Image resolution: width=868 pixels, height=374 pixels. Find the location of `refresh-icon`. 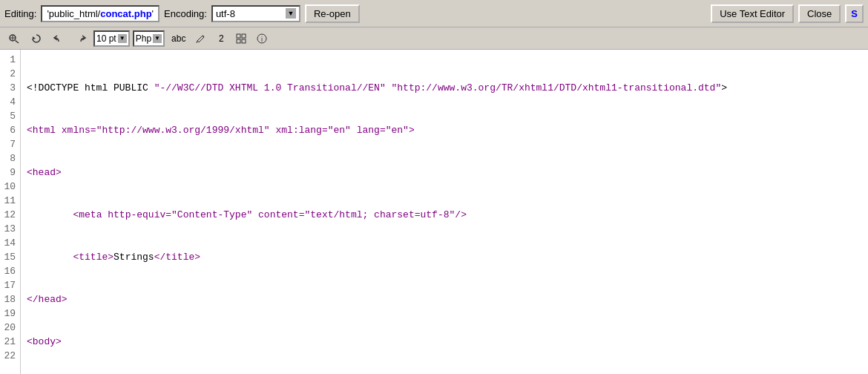

refresh-icon is located at coordinates (36, 39).